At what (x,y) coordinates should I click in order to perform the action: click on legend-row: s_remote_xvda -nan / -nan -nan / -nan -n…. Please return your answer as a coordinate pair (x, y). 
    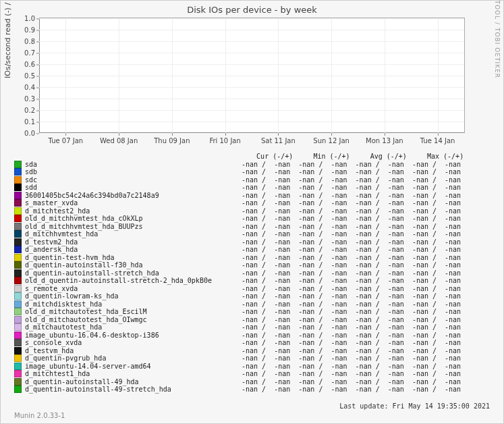
    Looking at the image, I should click on (254, 289).